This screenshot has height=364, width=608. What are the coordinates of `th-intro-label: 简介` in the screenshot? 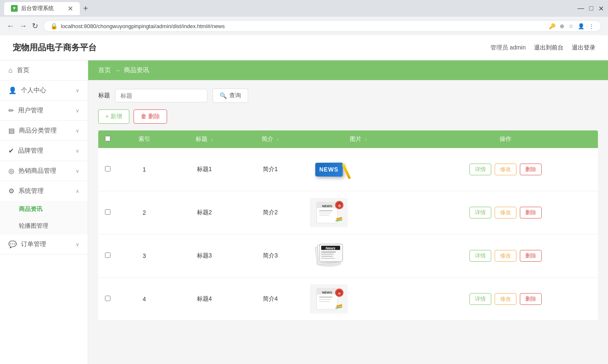 It's located at (267, 139).